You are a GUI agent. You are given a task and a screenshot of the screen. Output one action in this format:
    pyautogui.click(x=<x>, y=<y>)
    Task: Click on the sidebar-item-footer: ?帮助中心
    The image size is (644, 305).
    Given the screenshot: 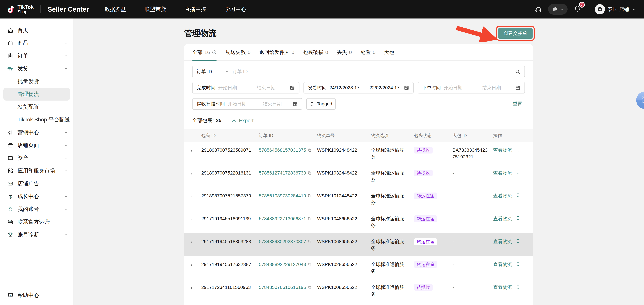 What is the action you would take?
    pyautogui.click(x=37, y=295)
    